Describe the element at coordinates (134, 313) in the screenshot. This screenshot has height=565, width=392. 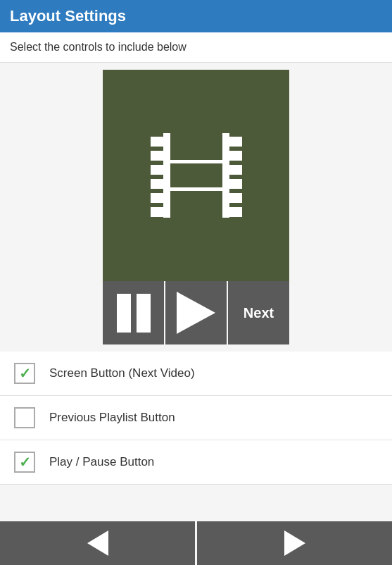
I see `pause-button` at that location.